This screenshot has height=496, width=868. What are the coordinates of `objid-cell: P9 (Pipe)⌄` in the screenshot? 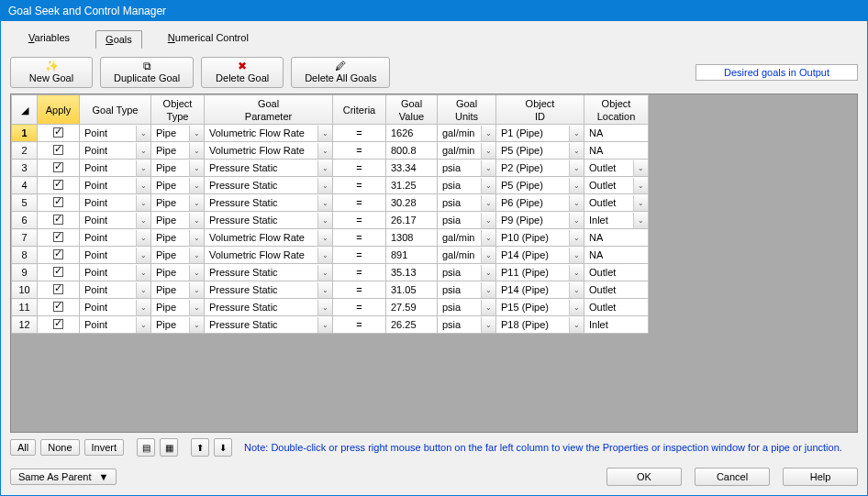 It's located at (540, 220).